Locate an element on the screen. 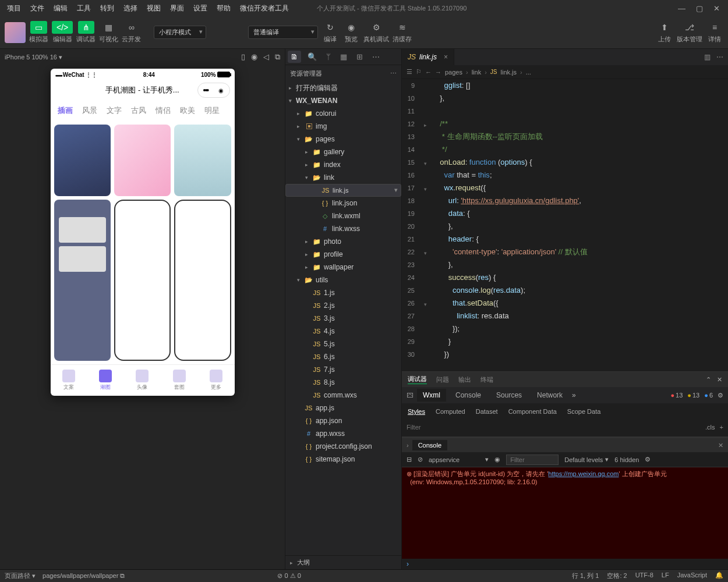 This screenshot has height=582, width=728. mute-icon: ◁ is located at coordinates (266, 57).